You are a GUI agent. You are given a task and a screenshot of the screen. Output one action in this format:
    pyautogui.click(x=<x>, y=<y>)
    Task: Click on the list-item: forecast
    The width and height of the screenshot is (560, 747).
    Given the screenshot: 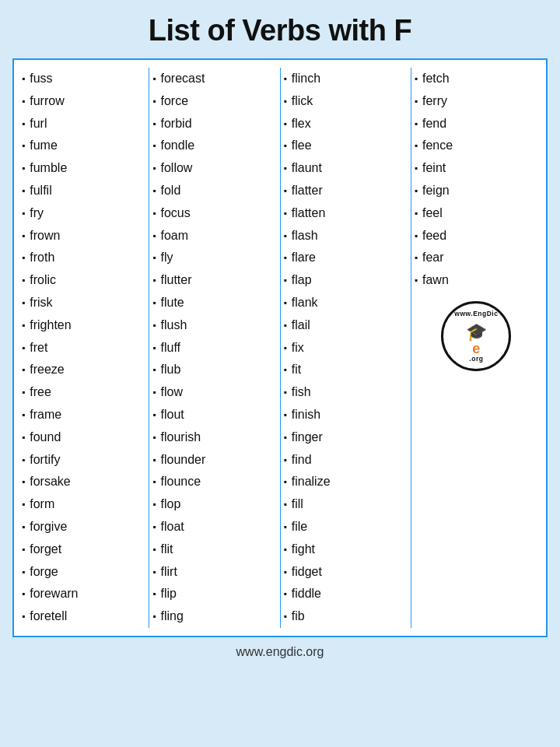 What is the action you would take?
    pyautogui.click(x=215, y=79)
    